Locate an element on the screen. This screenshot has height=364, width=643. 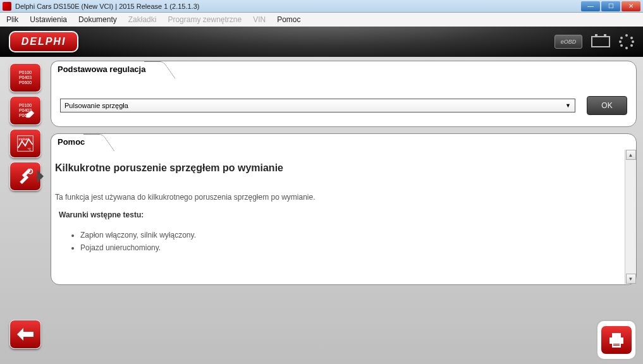
menu-dokumenty: Dokumenty is located at coordinates (97, 20).